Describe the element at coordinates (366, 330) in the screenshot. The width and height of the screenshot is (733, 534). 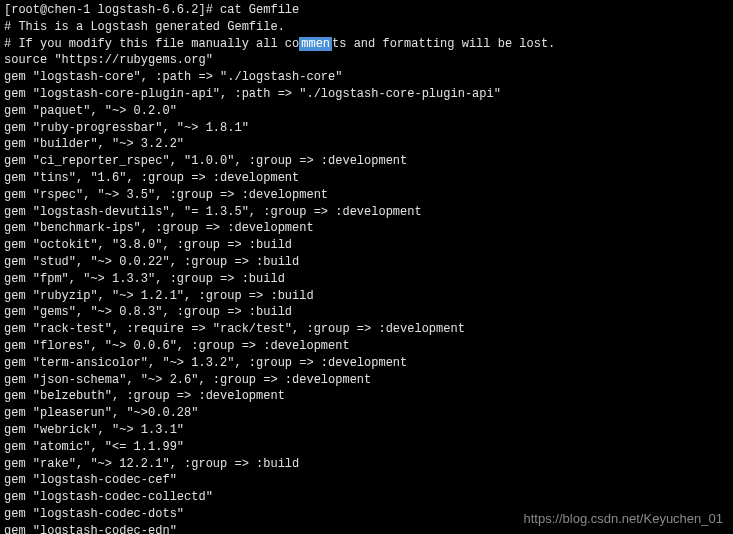
I see `code-line: gem "rack-test", :require => "rack/test"…` at that location.